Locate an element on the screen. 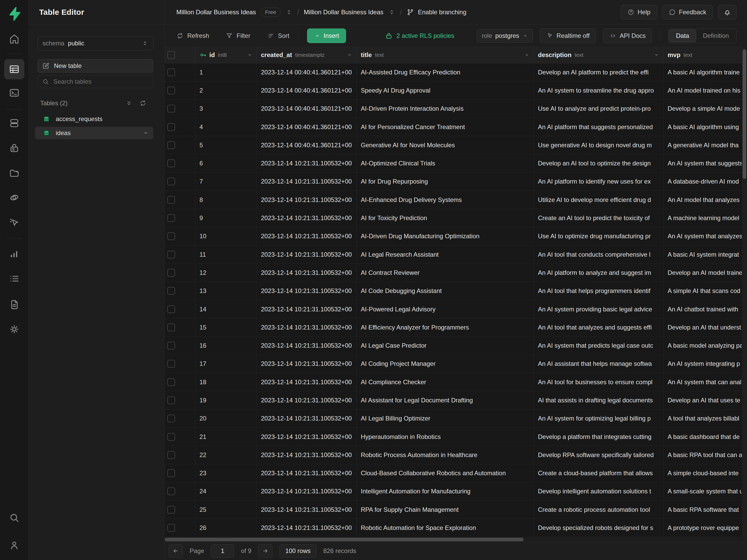 Image resolution: width=747 pixels, height=560 pixels. feedback-button: Feedback is located at coordinates (688, 12).